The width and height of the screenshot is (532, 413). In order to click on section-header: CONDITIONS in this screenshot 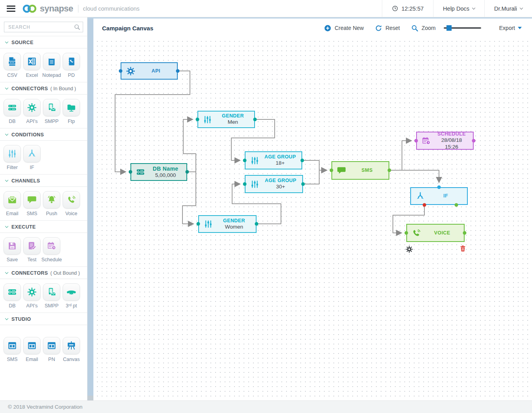, I will do `click(43, 135)`.